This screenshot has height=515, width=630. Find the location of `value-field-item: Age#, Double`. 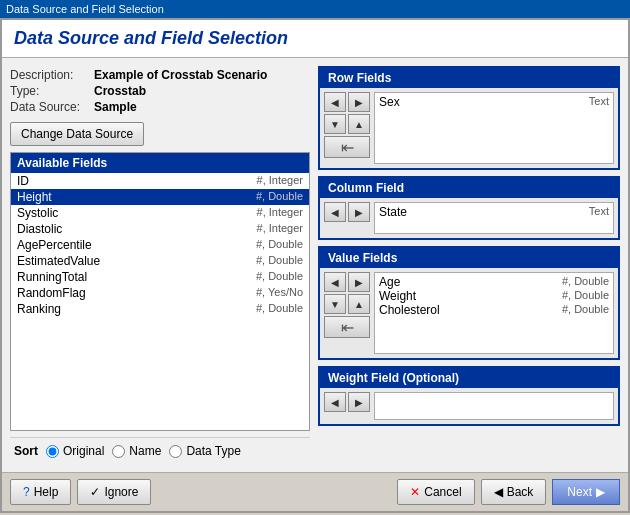

value-field-item: Age#, Double is located at coordinates (494, 282).